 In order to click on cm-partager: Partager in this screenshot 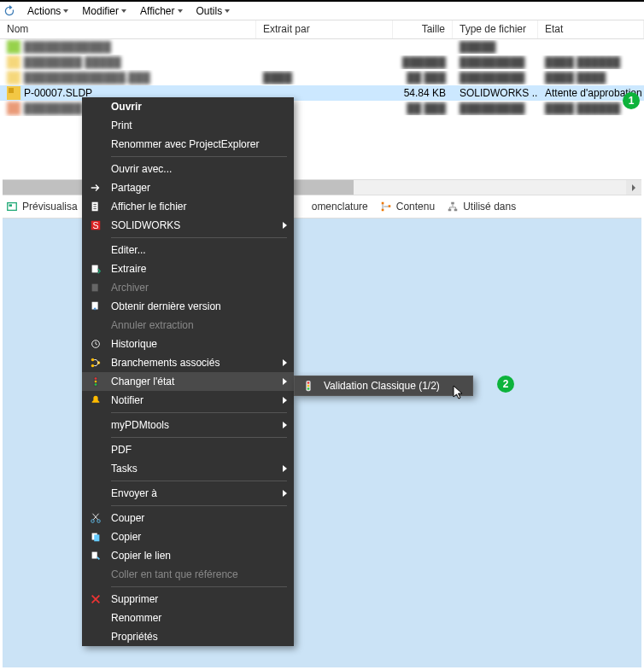, I will do `click(188, 188)`.